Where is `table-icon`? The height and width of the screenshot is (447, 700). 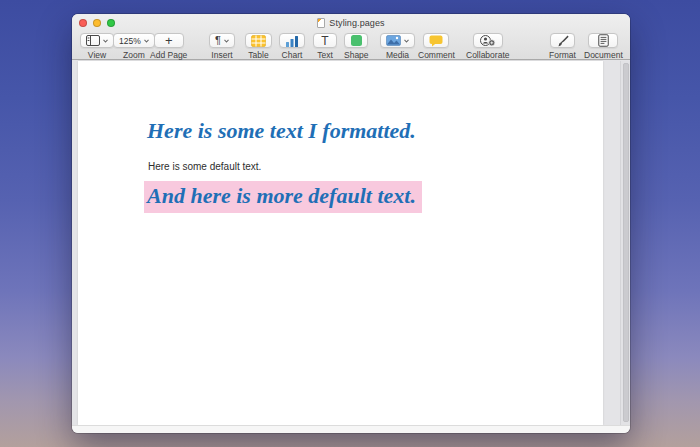
table-icon is located at coordinates (258, 41).